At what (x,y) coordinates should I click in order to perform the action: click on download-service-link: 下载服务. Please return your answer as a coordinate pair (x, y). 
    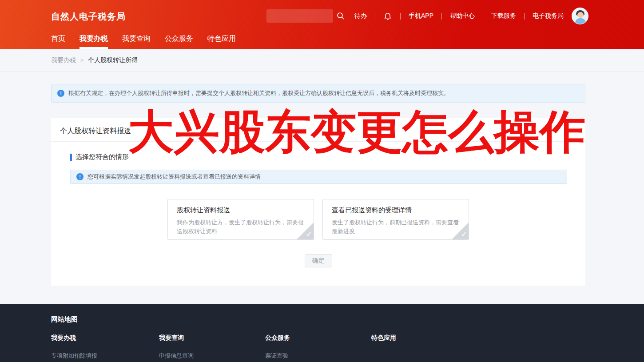
    Looking at the image, I should click on (504, 16).